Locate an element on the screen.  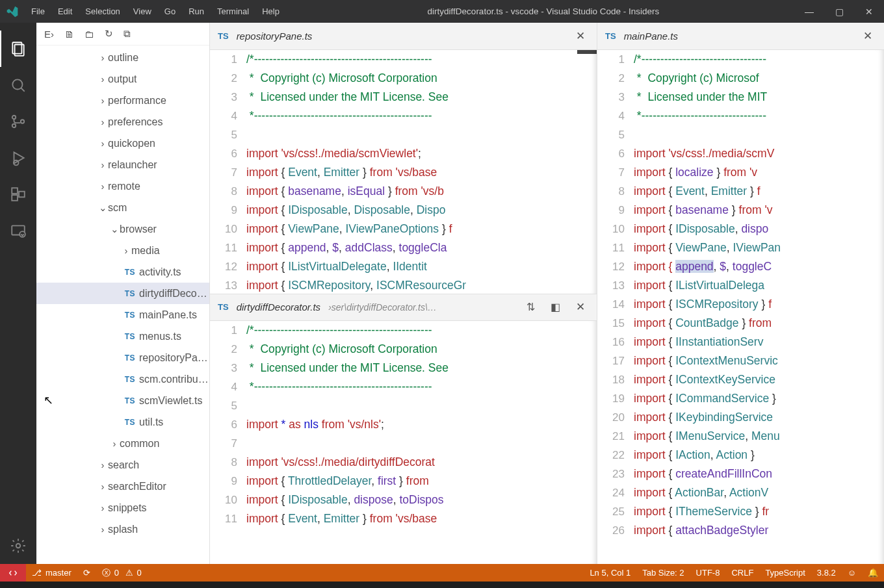
close-icon: ✕ is located at coordinates (869, 12).